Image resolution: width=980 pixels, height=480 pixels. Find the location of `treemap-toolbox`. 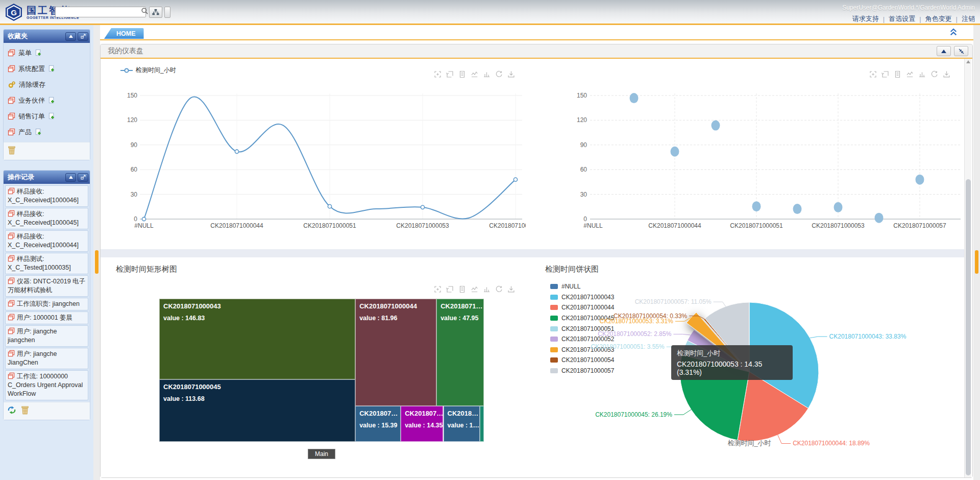

treemap-toolbox is located at coordinates (475, 289).